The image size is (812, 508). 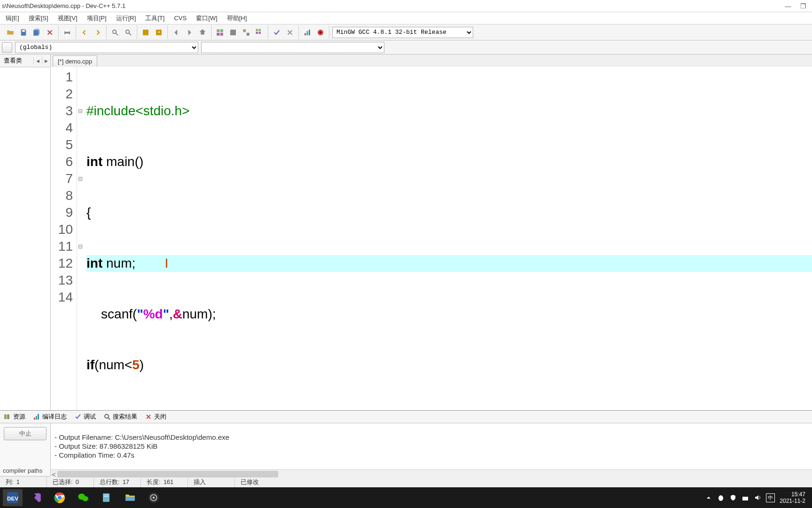 What do you see at coordinates (12, 18) in the screenshot?
I see `menu-edit: 辑[E]` at bounding box center [12, 18].